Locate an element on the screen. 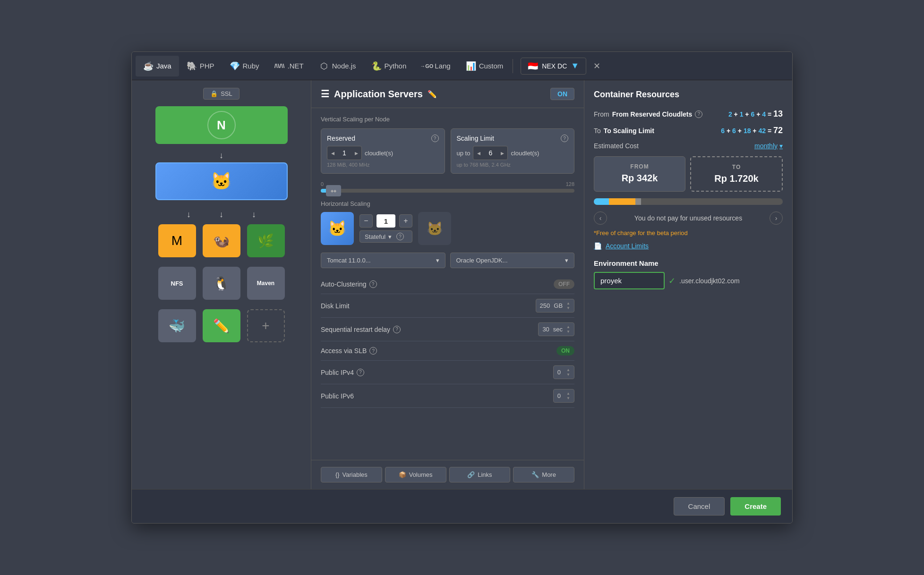 The width and height of the screenshot is (924, 575). extra-node-3: Maven is located at coordinates (266, 283).